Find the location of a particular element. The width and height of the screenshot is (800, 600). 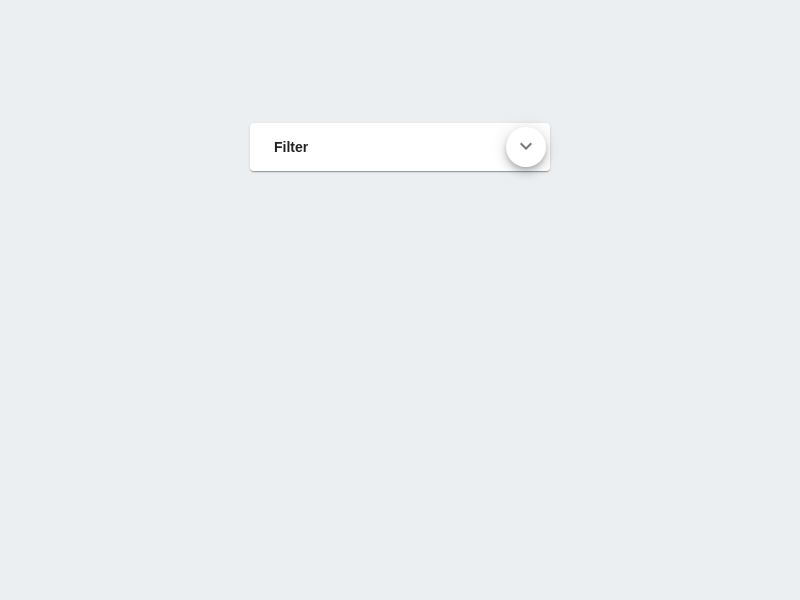

filter-panel-title: Filter is located at coordinates (388, 147).